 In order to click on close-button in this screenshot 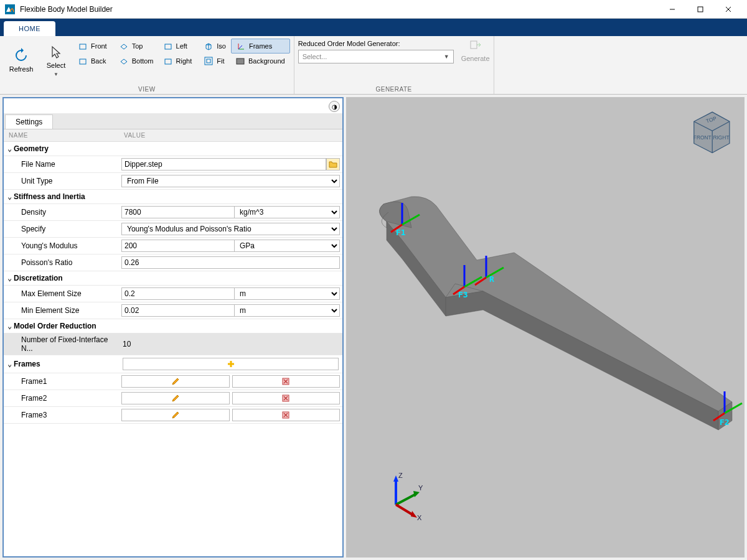, I will do `click(728, 9)`.